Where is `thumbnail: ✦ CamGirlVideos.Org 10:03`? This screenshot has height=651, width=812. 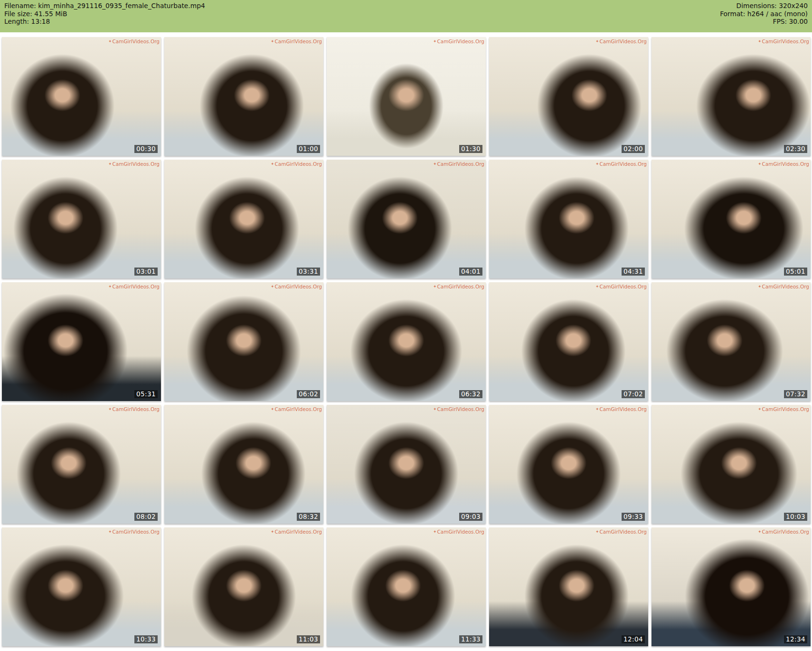
thumbnail: ✦ CamGirlVideos.Org 10:03 is located at coordinates (731, 464).